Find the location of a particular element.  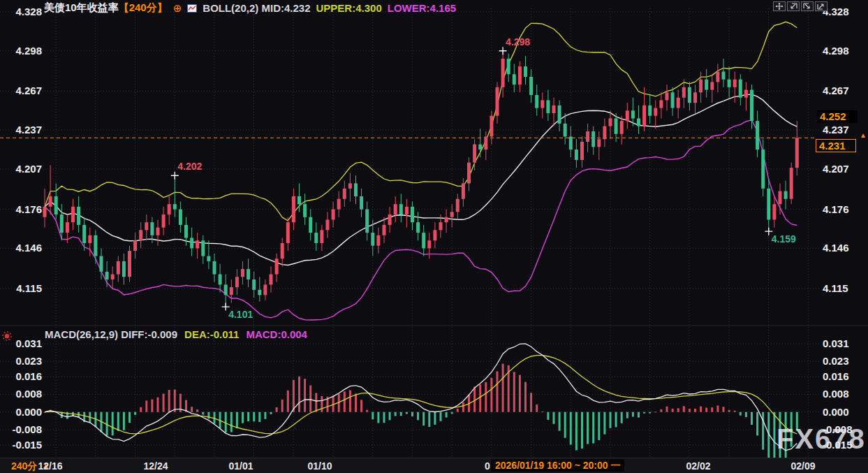

extreme-price-annotation: 4.101 is located at coordinates (240, 314).